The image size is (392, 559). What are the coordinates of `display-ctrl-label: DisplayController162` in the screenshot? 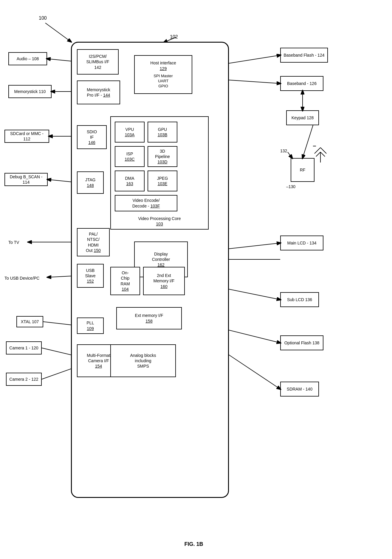 It's located at (161, 259).